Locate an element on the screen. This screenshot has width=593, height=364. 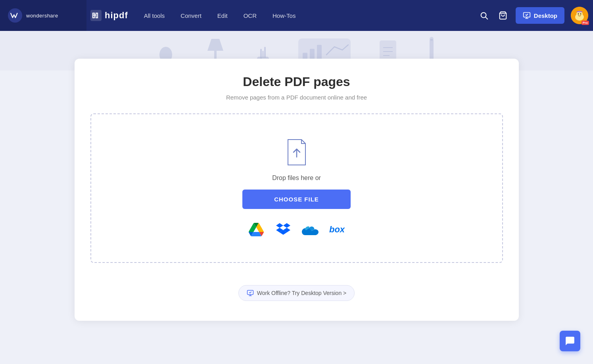
upload-icon-wrap is located at coordinates (297, 152).